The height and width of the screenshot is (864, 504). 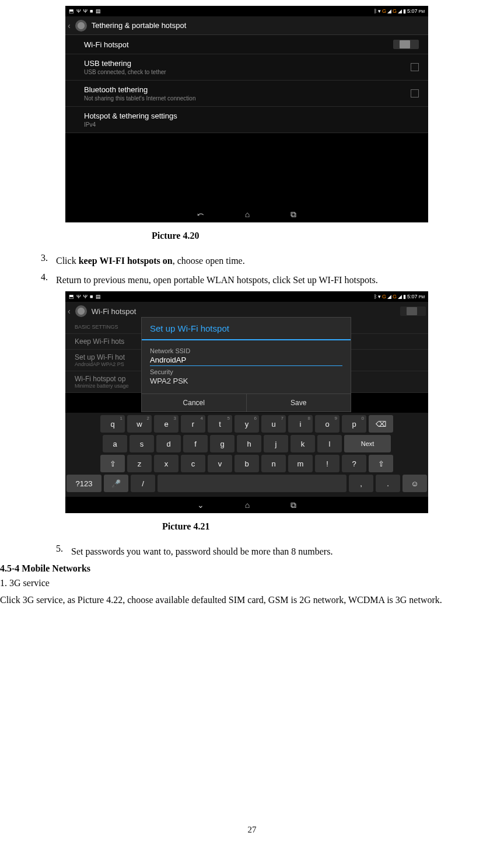 I want to click on backspace-key: ⌫, so click(x=381, y=424).